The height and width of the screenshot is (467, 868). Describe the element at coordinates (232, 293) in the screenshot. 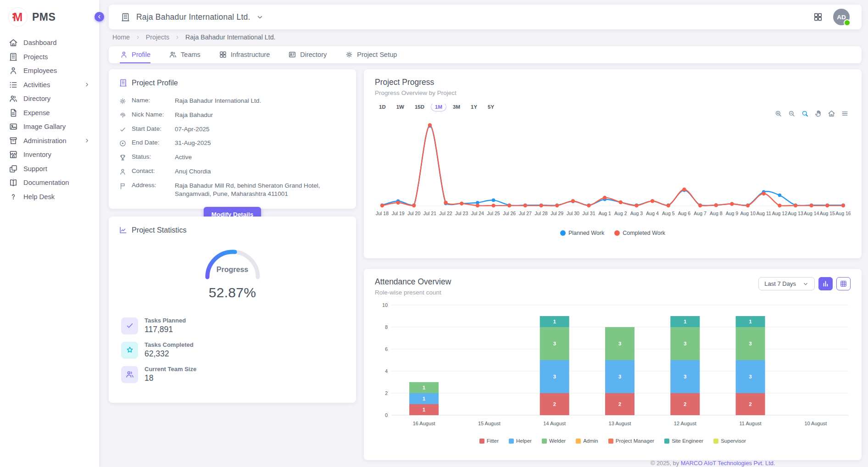

I see `gauge-value: 52.87%` at that location.